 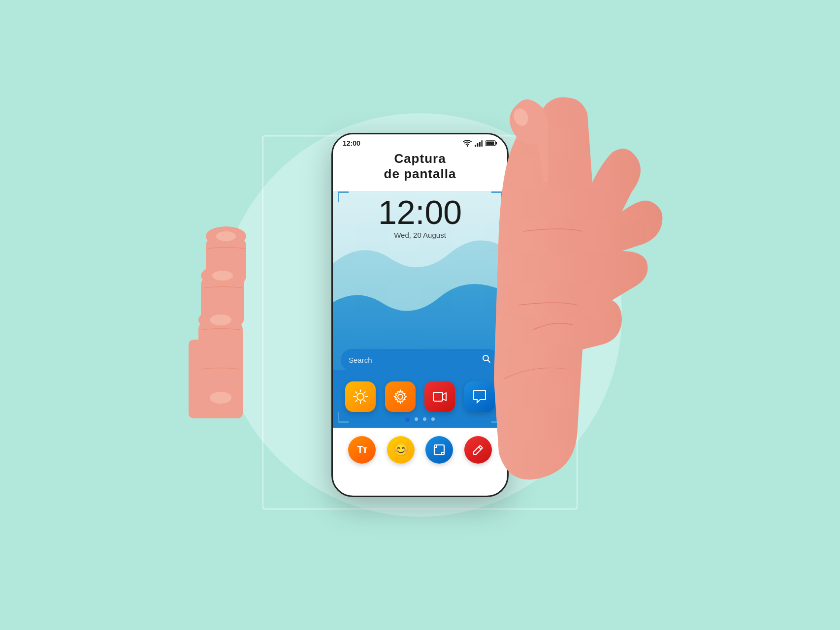 What do you see at coordinates (420, 168) in the screenshot?
I see `phone-header: Captura de pantalla` at bounding box center [420, 168].